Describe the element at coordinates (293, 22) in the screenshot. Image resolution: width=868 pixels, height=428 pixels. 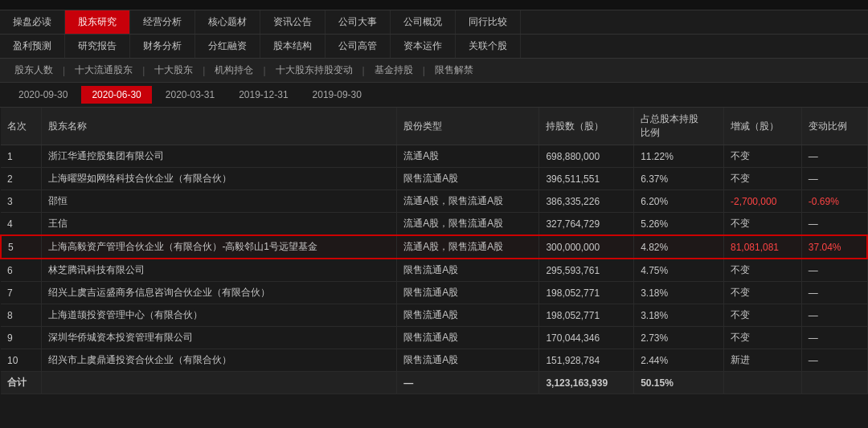
I see `nav-zixun: 资讯公告` at that location.